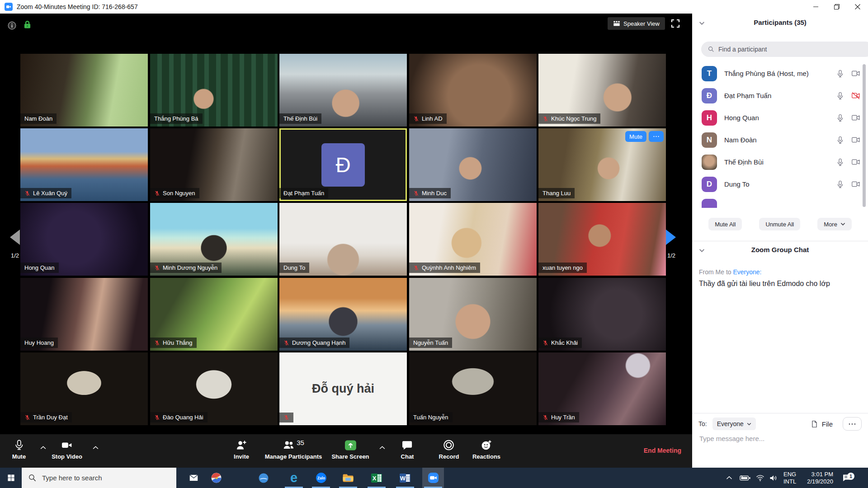  Describe the element at coordinates (350, 449) in the screenshot. I see `share-screen-button: Share Screen` at that location.